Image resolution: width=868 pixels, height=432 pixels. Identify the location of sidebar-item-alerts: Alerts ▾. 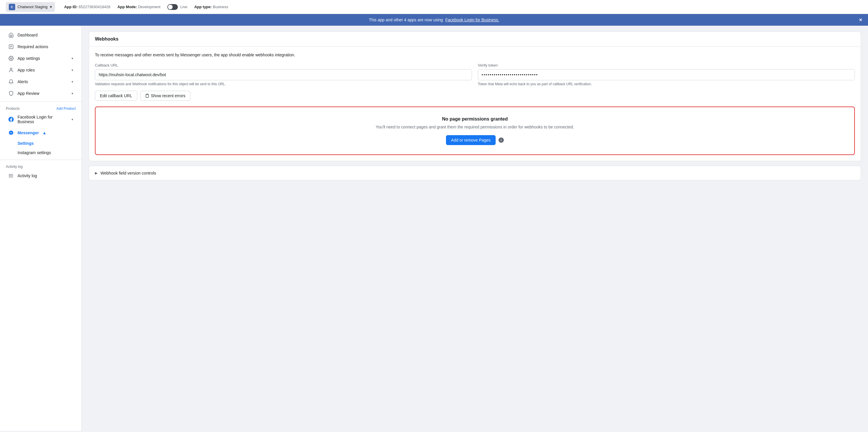
(41, 81).